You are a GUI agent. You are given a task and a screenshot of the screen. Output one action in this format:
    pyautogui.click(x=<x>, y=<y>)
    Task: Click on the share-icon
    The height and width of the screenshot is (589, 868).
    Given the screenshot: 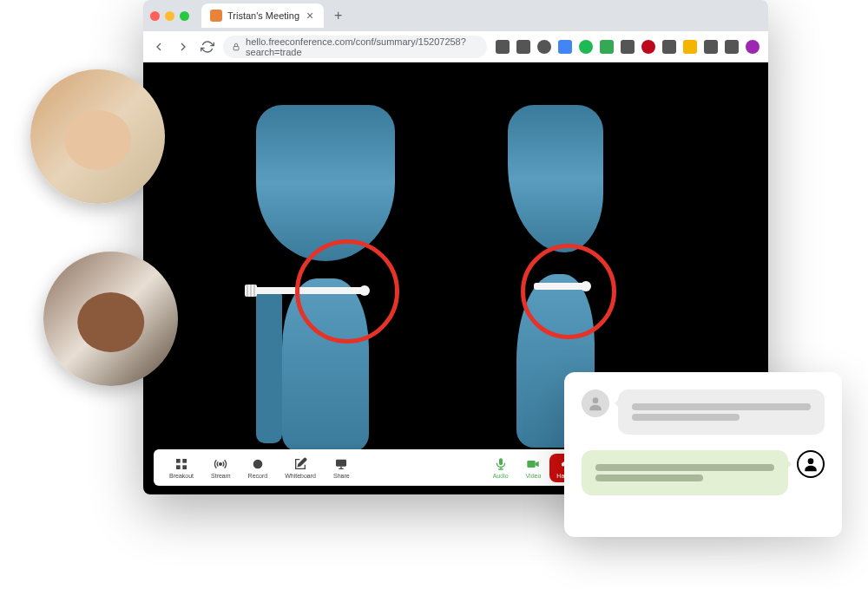 What is the action you would take?
    pyautogui.click(x=341, y=464)
    